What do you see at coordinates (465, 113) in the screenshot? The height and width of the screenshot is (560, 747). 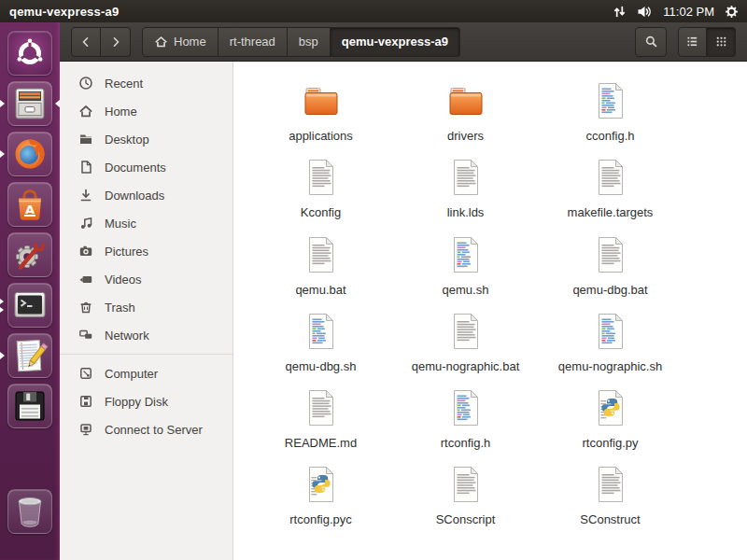 I see `file-drivers: drivers` at bounding box center [465, 113].